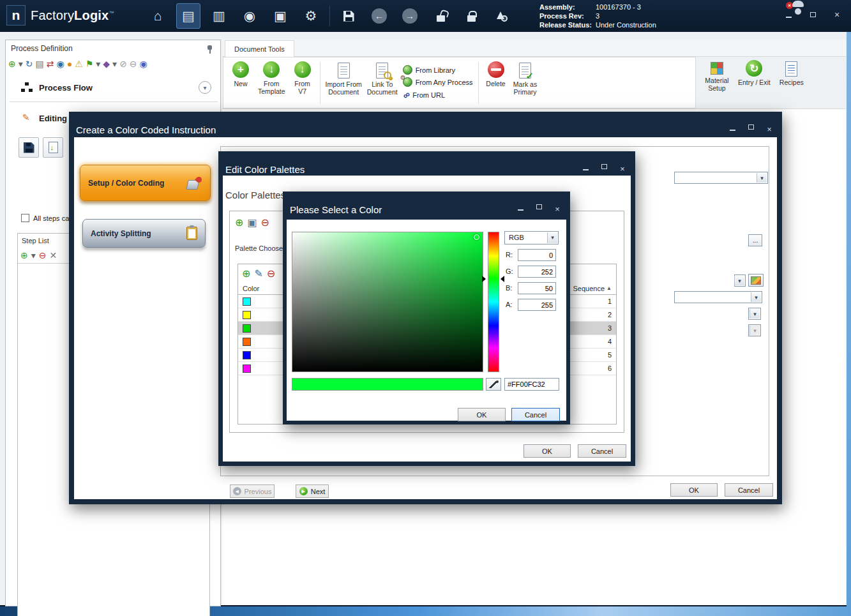  What do you see at coordinates (496, 83) in the screenshot?
I see `delete-button: Delete` at bounding box center [496, 83].